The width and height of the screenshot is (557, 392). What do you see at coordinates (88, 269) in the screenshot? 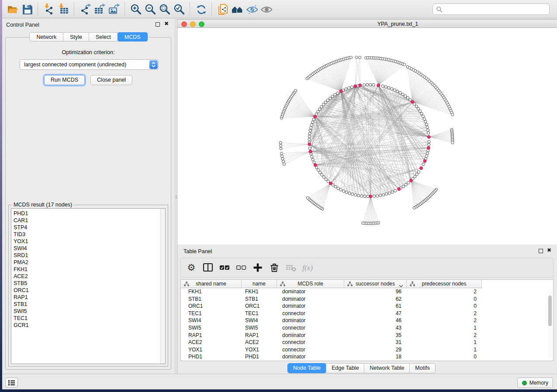
I see `mcds-result-item: FKH1` at bounding box center [88, 269].